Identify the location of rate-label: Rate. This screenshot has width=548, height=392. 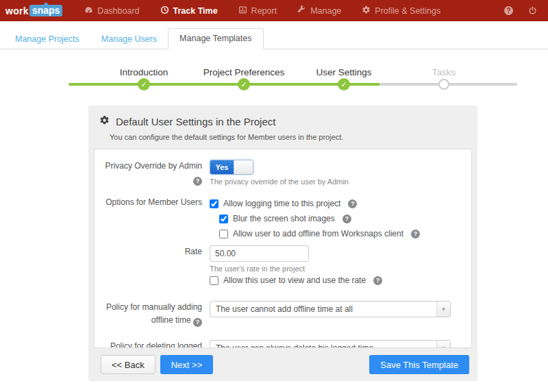
(152, 267).